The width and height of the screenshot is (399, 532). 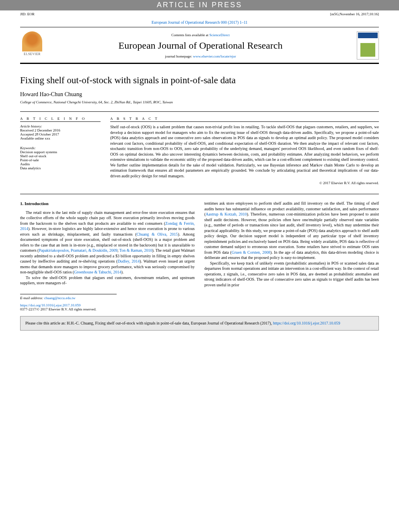 I want to click on citation-link: Gruen & Corsten, 2008, so click(x=251, y=253).